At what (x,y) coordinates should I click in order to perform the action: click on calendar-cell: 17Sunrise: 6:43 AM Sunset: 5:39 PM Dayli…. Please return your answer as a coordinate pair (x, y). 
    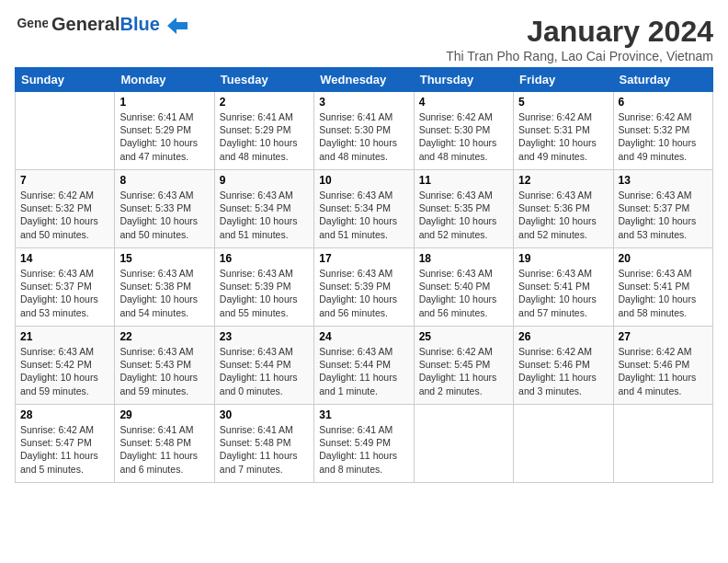
    Looking at the image, I should click on (364, 287).